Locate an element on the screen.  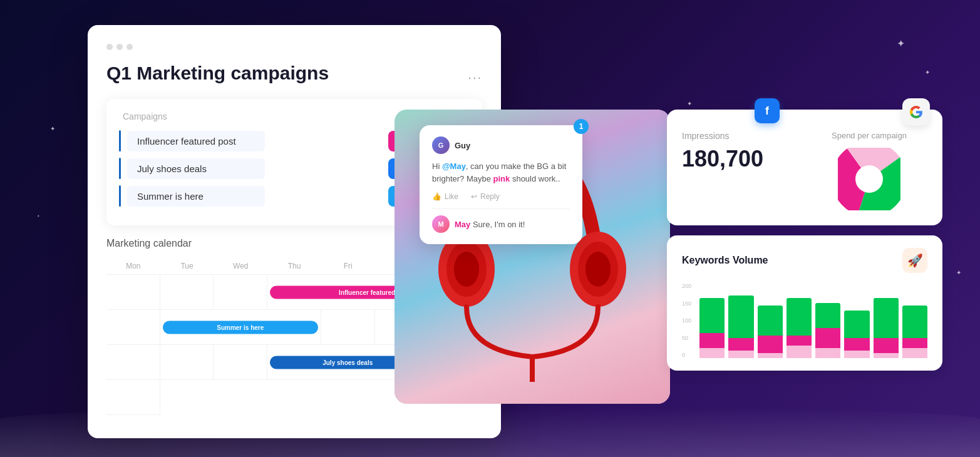
bar-2-light is located at coordinates (741, 354).